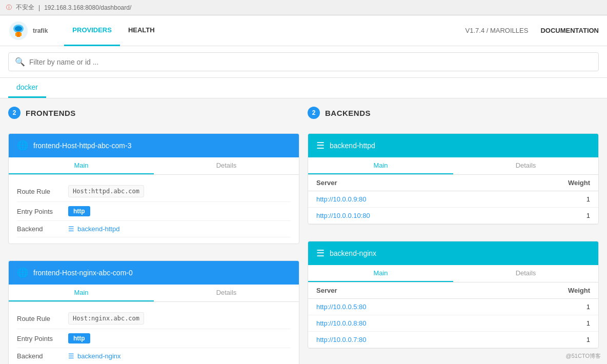  I want to click on frontend-1-backend-name: backend-httpd, so click(98, 229).